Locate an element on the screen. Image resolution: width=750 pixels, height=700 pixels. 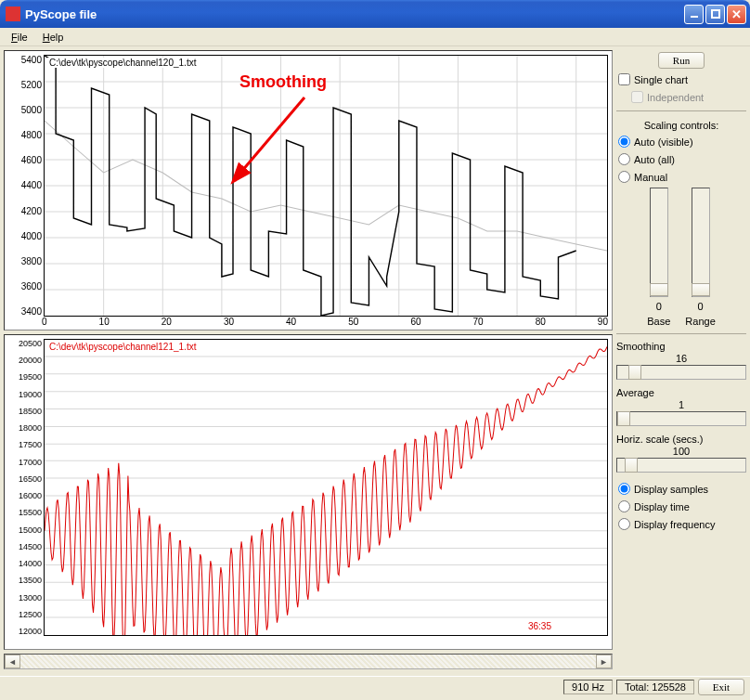
auto-all-label: Auto (all) is located at coordinates (654, 160).